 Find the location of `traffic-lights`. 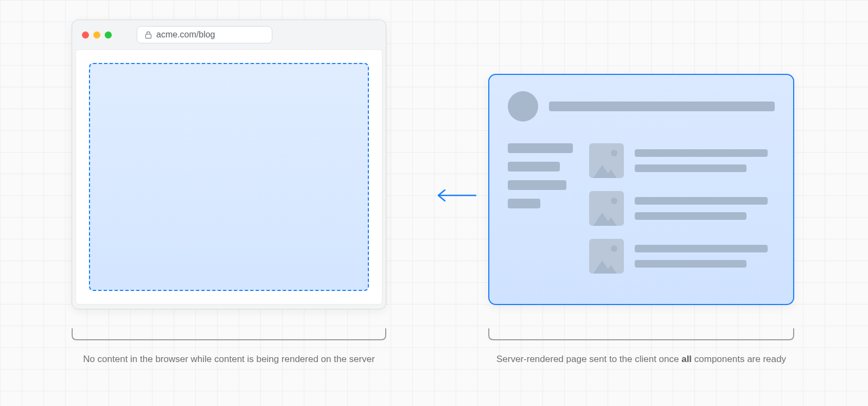

traffic-lights is located at coordinates (97, 35).